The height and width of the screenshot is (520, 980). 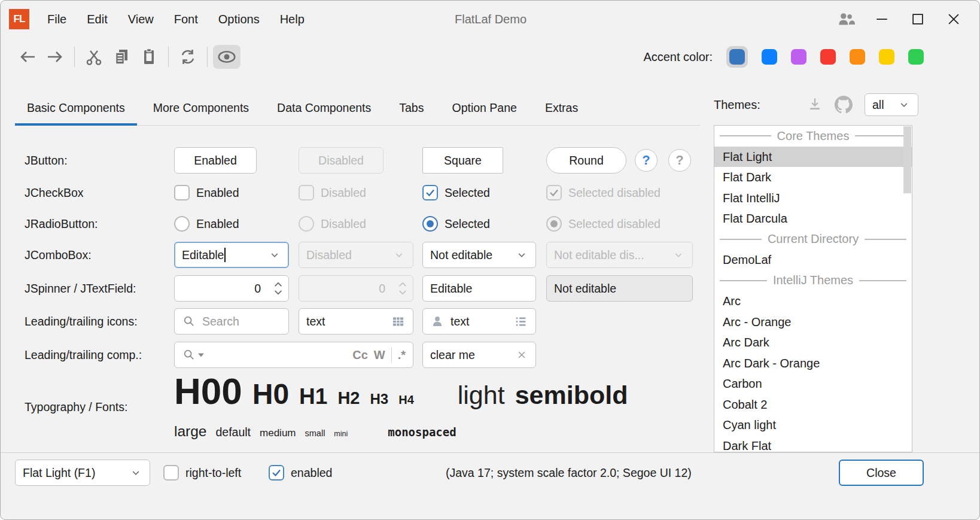 What do you see at coordinates (813, 219) in the screenshot?
I see `theme-item-flat-darcula: Flat Darcula` at bounding box center [813, 219].